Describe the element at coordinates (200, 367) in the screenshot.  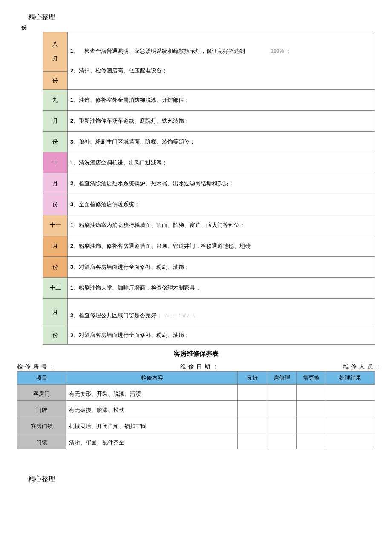
I see `date-label: 维修日期：` at that location.